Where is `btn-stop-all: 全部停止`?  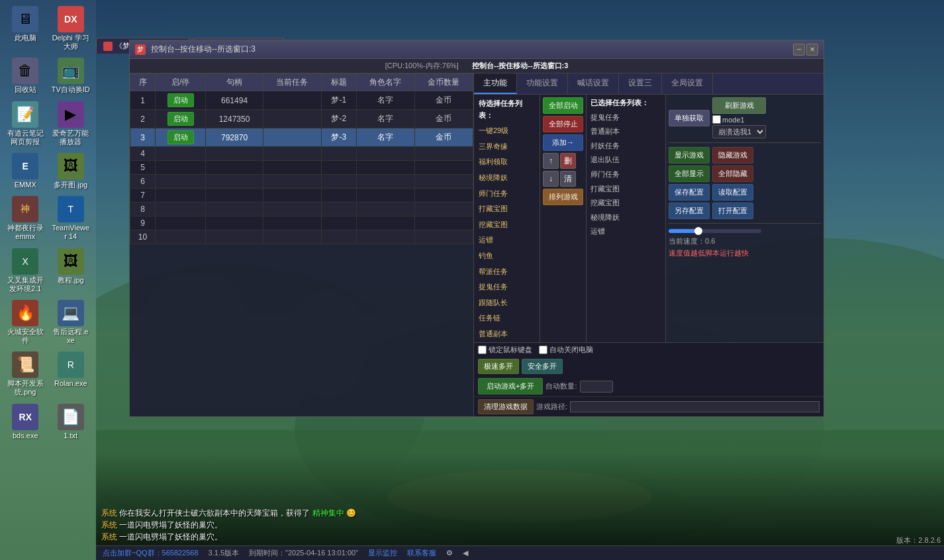 btn-stop-all: 全部停止 is located at coordinates (563, 124).